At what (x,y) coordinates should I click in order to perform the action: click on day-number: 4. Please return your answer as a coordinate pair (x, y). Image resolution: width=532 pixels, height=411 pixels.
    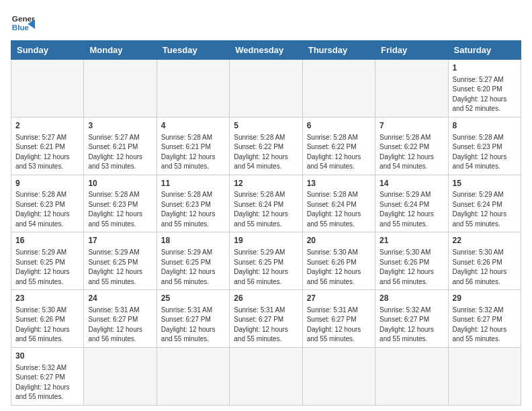
    Looking at the image, I should click on (193, 126).